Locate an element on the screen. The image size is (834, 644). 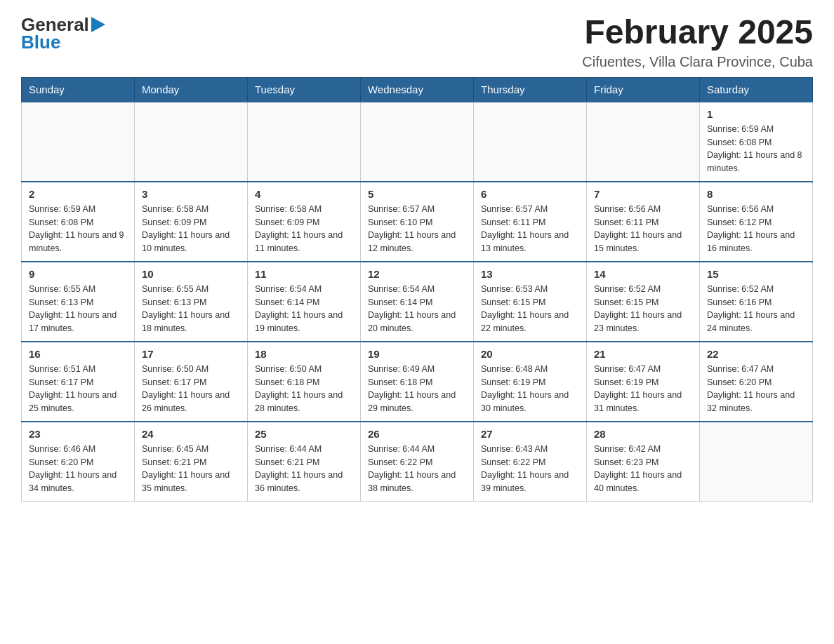
day-info: Sunrise: 6:52 AMSunset: 6:15 PMDaylight:… is located at coordinates (643, 309).